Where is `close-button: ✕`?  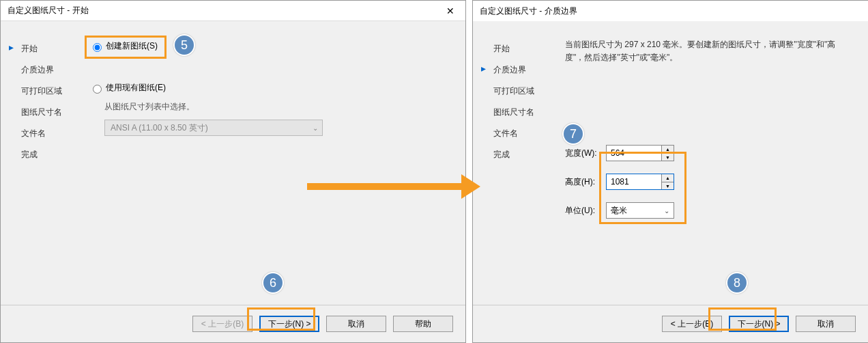 close-button: ✕ is located at coordinates (450, 11).